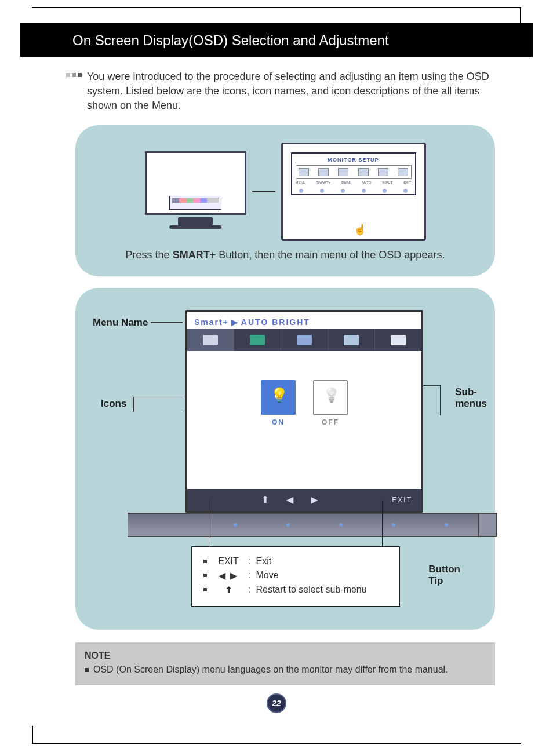 This screenshot has width=553, height=756. What do you see at coordinates (304, 411) in the screenshot?
I see `osd-panel: Smart+▶AUTO BRIGHT ON OFF` at bounding box center [304, 411].